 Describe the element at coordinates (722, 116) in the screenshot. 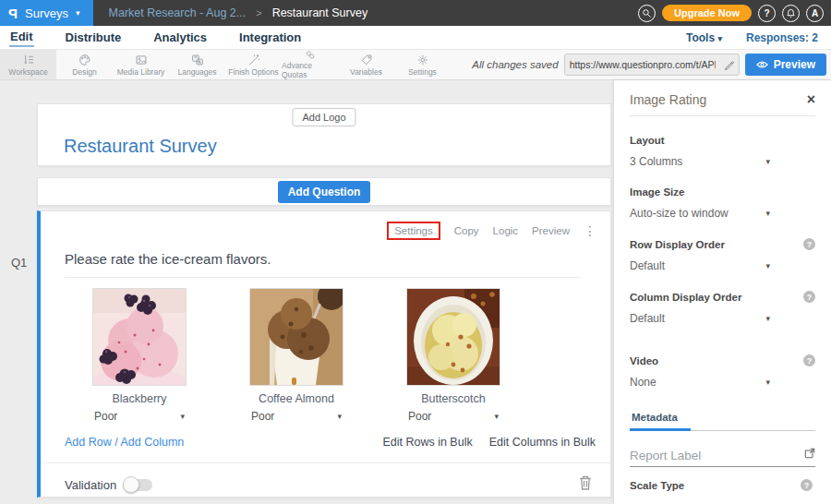

I see `panel-divider` at that location.